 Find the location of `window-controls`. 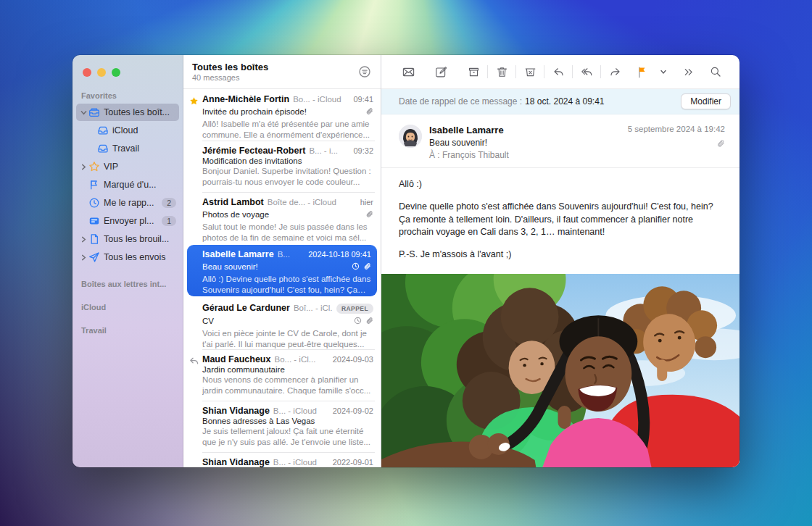

window-controls is located at coordinates (128, 75).